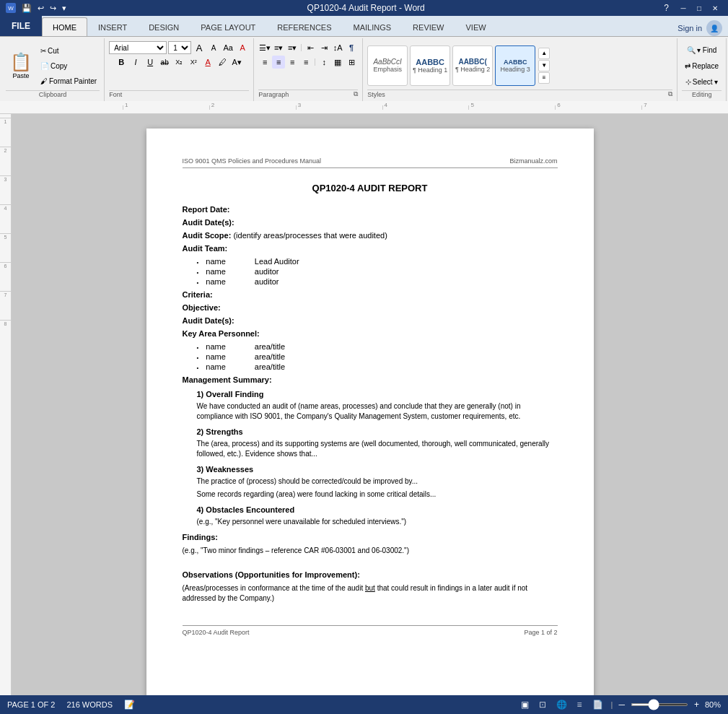 The image size is (728, 714). What do you see at coordinates (64, 9) in the screenshot?
I see `customize-button: ▾` at bounding box center [64, 9].